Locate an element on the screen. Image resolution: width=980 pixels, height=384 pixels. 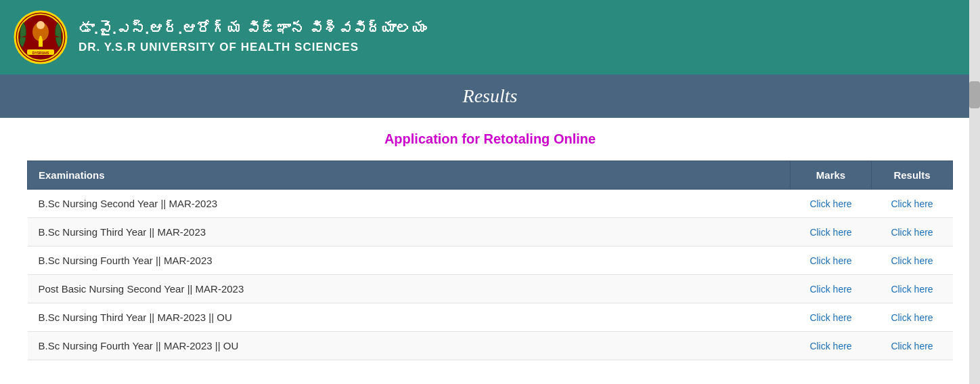
examination-name: B.Sc Nursing Second Year || MAR-2023 is located at coordinates (409, 204).